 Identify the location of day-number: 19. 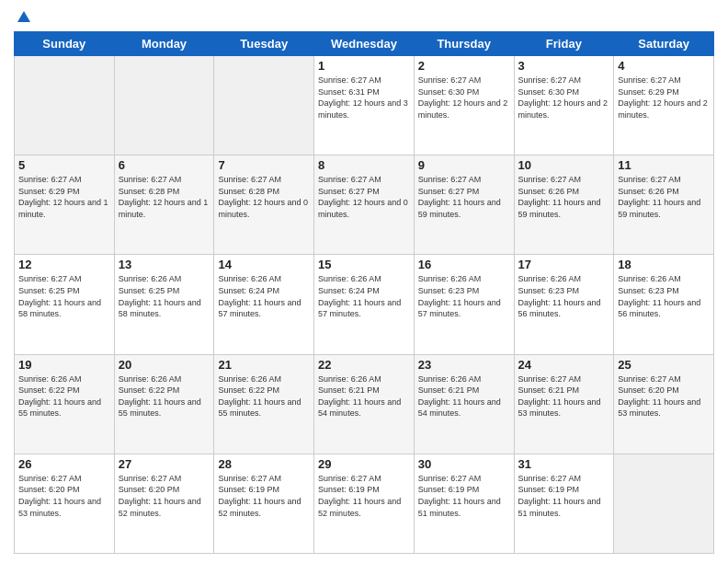
(64, 364).